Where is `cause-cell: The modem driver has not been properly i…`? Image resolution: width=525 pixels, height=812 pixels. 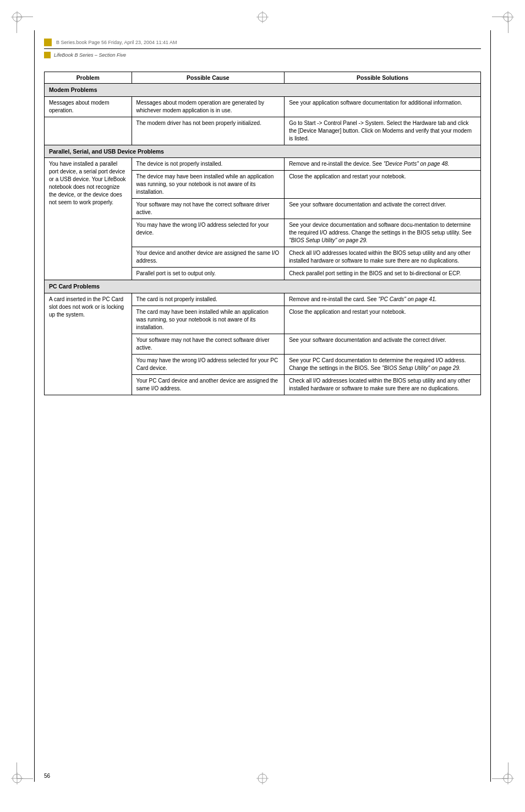
cause-cell: The modem driver has not been properly i… is located at coordinates (208, 131).